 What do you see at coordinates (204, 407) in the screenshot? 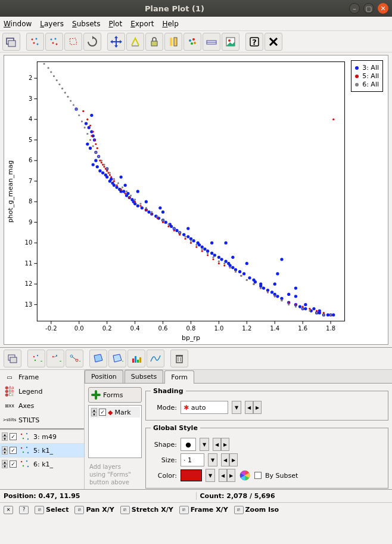
I see `shading-mode-combo: ✱ auto` at bounding box center [204, 407].